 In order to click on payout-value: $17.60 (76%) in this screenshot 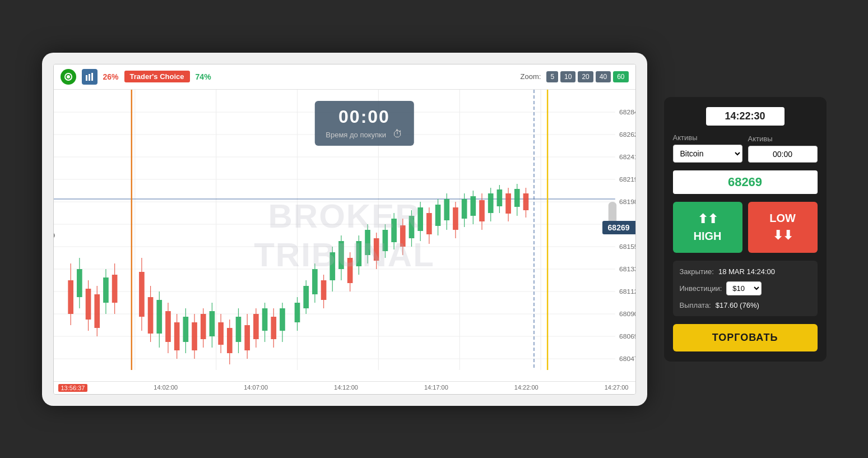, I will do `click(737, 305)`.